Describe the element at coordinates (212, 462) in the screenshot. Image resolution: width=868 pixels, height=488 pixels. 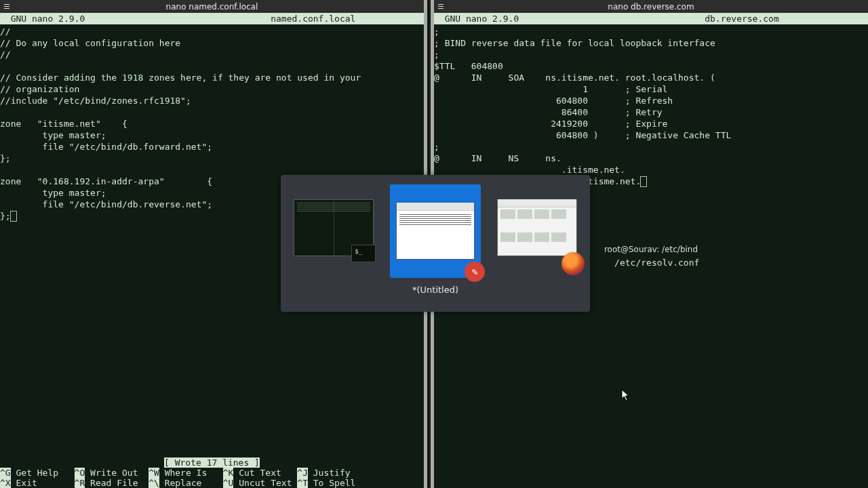
I see `left-status-line: [ Wrote 17 lines ]` at that location.